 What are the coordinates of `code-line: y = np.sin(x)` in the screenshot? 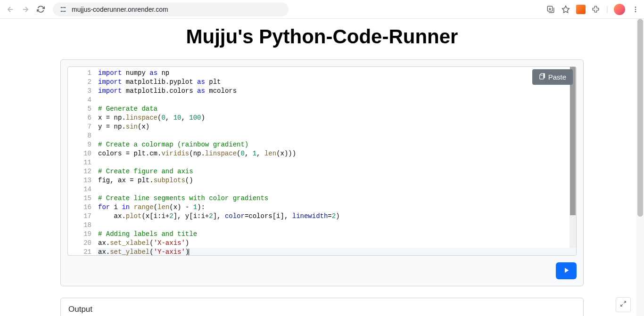 It's located at (336, 127).